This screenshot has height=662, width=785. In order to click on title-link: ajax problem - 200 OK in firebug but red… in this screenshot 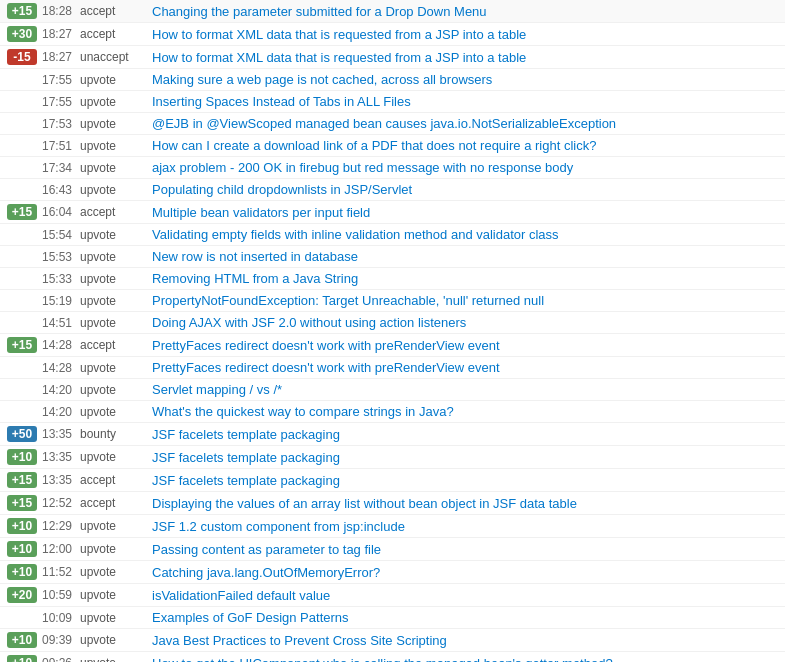, I will do `click(466, 168)`.